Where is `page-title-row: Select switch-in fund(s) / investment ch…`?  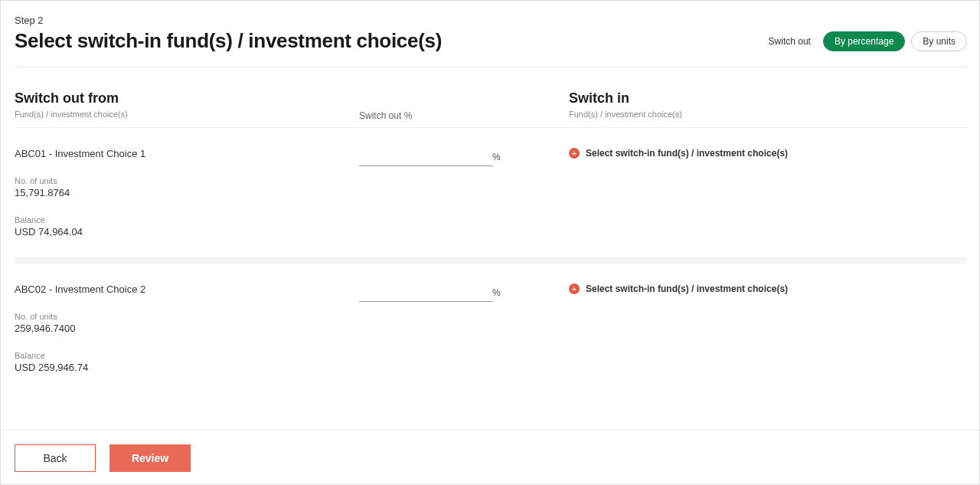
page-title-row: Select switch-in fund(s) / investment ch… is located at coordinates (491, 48).